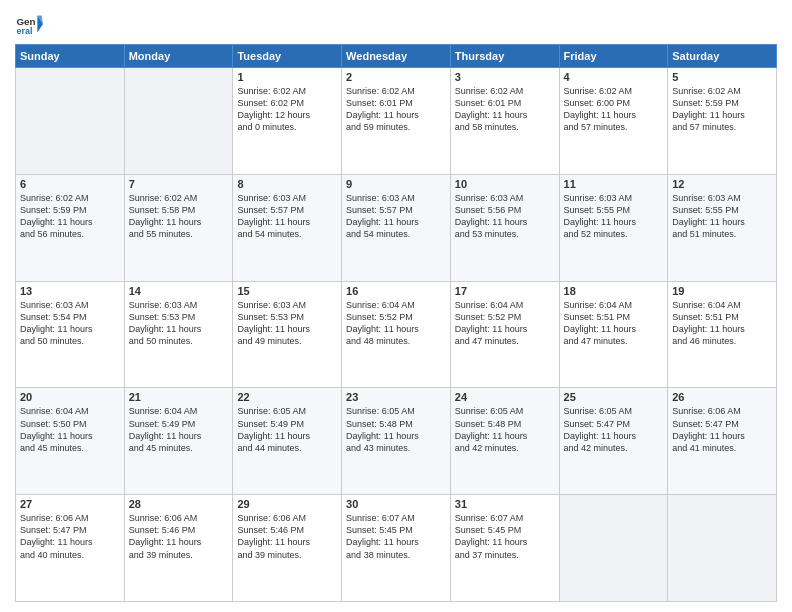 This screenshot has width=792, height=612. What do you see at coordinates (29, 24) in the screenshot?
I see `logo-icon: Gen eral` at bounding box center [29, 24].